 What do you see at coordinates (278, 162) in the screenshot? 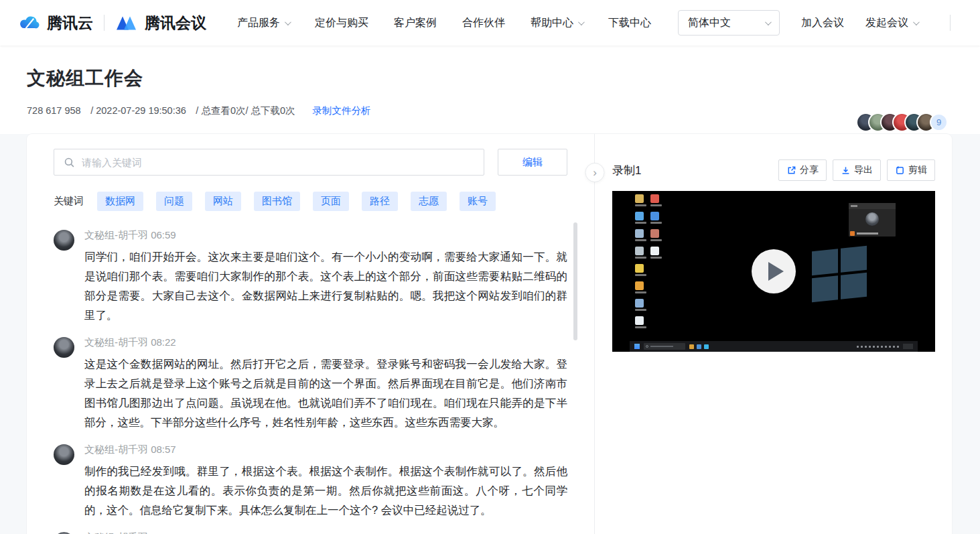
I see `search-input` at bounding box center [278, 162].